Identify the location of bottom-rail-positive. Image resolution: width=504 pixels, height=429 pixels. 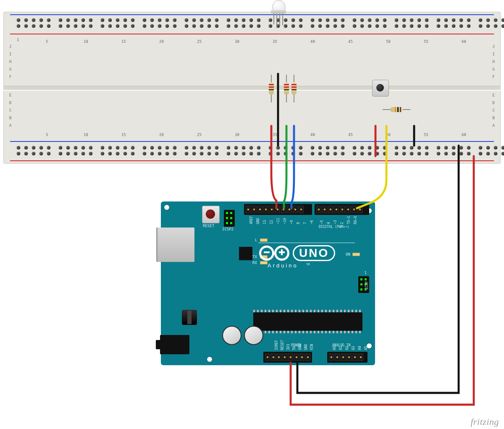
(252, 161).